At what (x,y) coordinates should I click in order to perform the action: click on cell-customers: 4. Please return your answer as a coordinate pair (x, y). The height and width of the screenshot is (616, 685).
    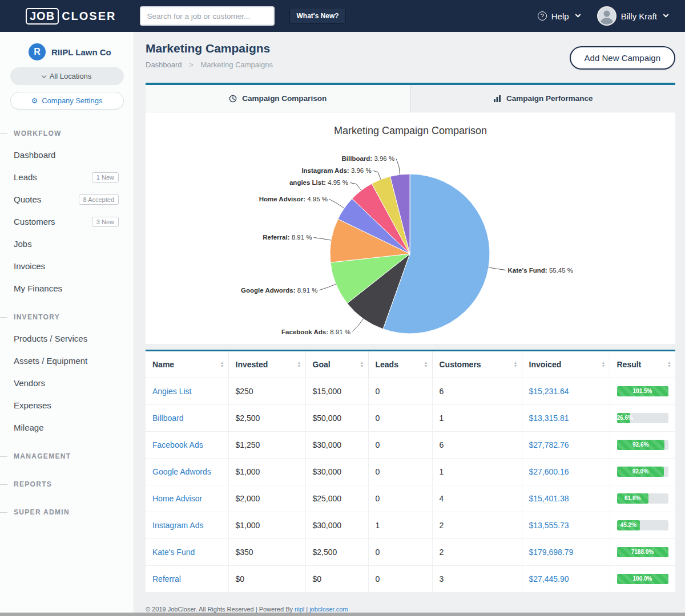
    Looking at the image, I should click on (477, 499).